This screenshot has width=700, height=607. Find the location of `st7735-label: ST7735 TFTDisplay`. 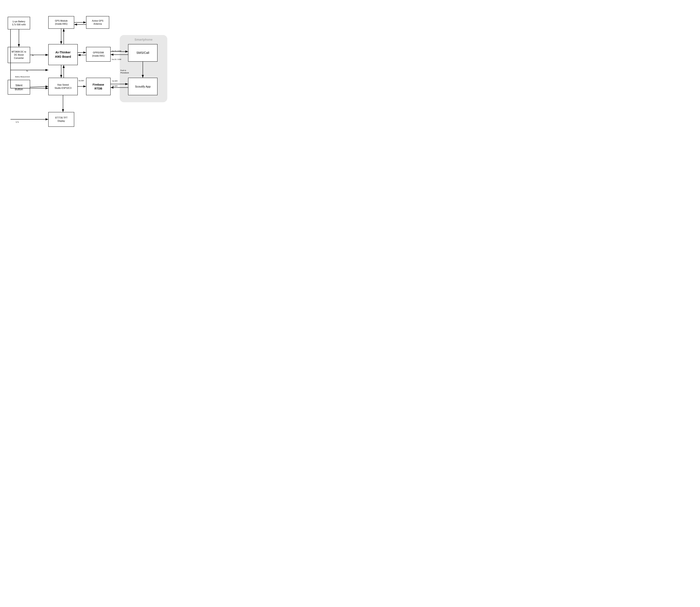

st7735-label: ST7735 TFTDisplay is located at coordinates (61, 119).